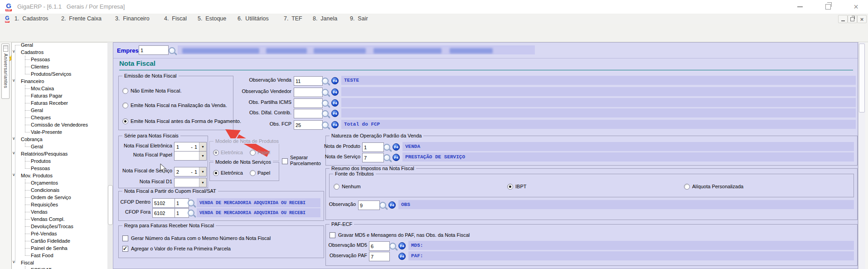 The height and width of the screenshot is (269, 868). What do you see at coordinates (52, 226) in the screenshot?
I see `tree-item-devolucoes: Devoluções/Trocas` at bounding box center [52, 226].